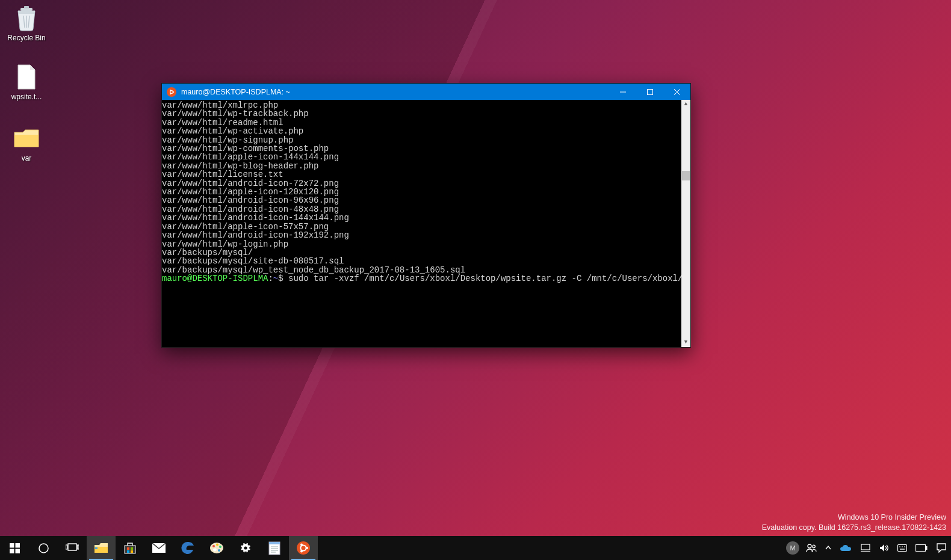 This screenshot has width=951, height=560. What do you see at coordinates (421, 235) in the screenshot?
I see `terminal-output-line: var/www/html/android-icon-192x192.png` at bounding box center [421, 235].